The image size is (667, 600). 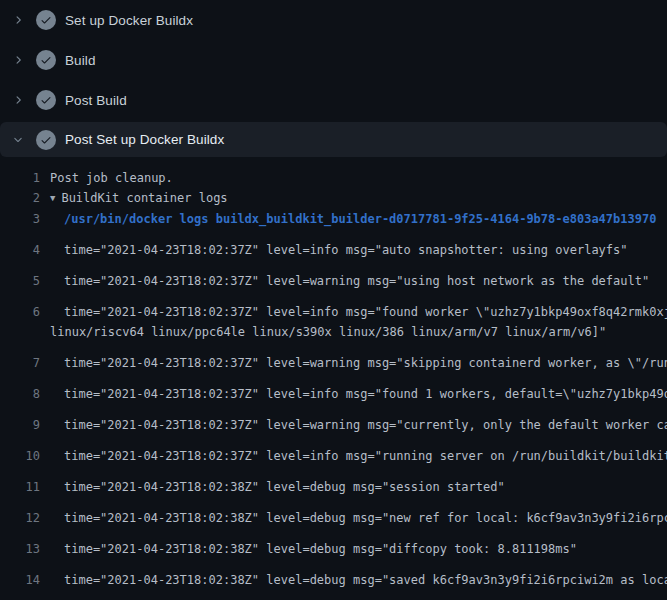 What do you see at coordinates (20, 178) in the screenshot?
I see `log-line-number: 1` at bounding box center [20, 178].